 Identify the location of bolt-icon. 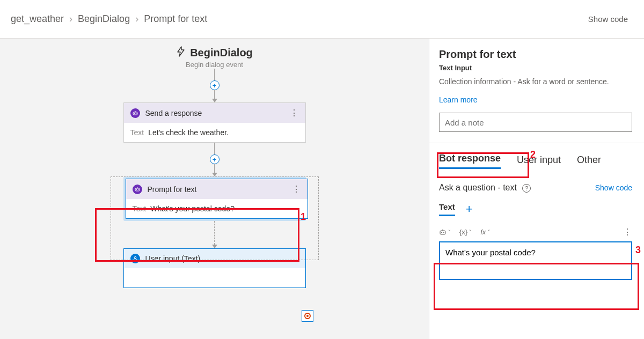
(181, 53).